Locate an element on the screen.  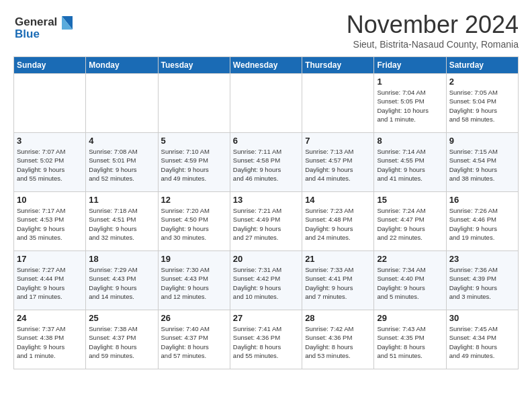
calendar-cell: 13Sunrise: 7:21 AMSunset: 4:49 PMDayligh… is located at coordinates (266, 222).